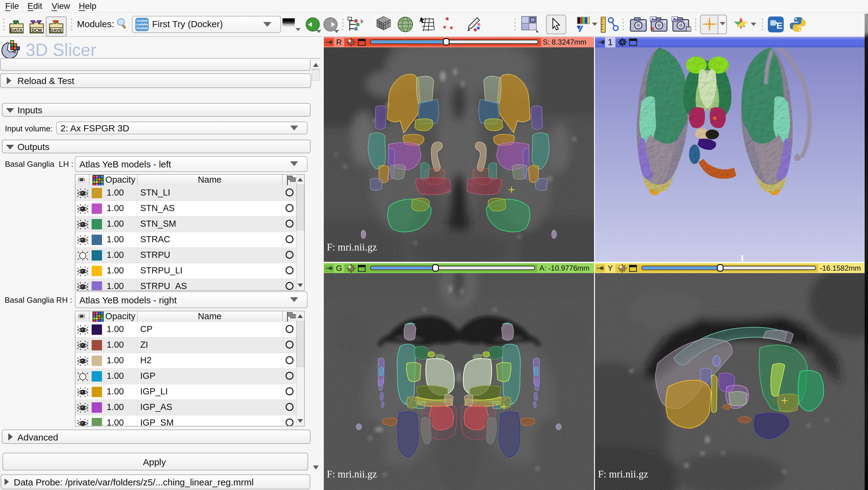 This screenshot has width=868, height=490. I want to click on svg-text: Template, so click(142, 28).